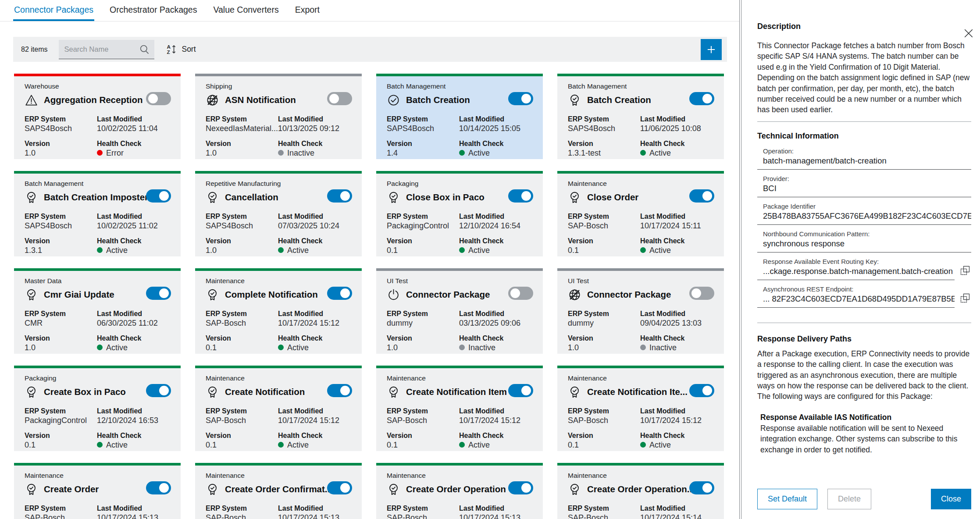 This screenshot has width=980, height=519. Describe the element at coordinates (677, 226) in the screenshot. I see `last-modified-value: 10/17/2024 15:11` at that location.